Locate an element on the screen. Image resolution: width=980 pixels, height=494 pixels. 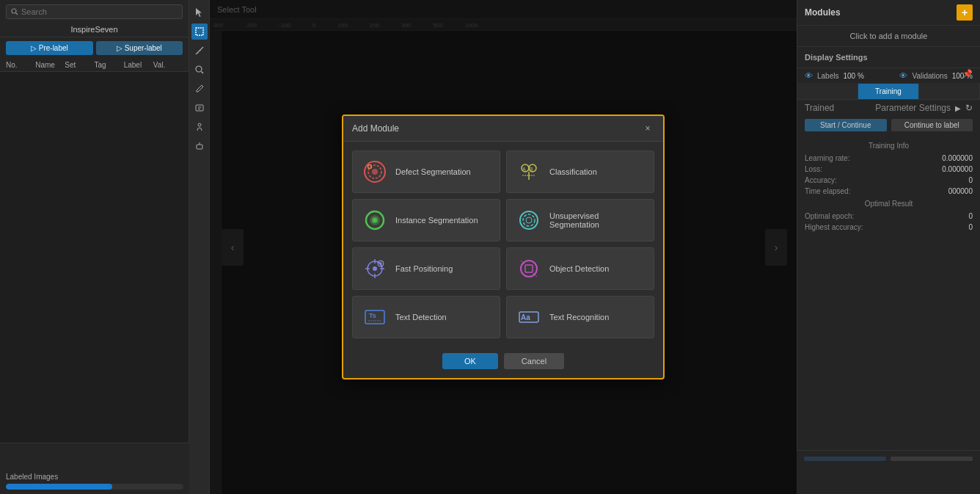
zoom-tool-icon is located at coordinates (200, 70).